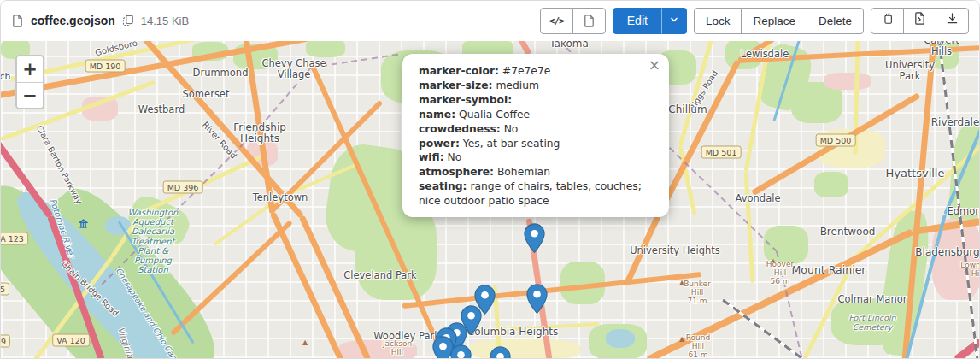  What do you see at coordinates (397, 348) in the screenshot?
I see `map-label: Jackson Hill` at bounding box center [397, 348].